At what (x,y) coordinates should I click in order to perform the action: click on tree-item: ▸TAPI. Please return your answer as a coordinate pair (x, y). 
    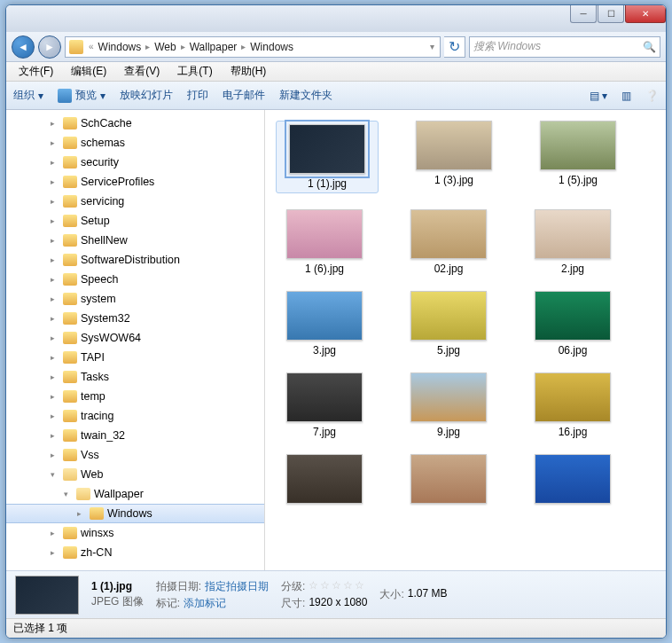
    Looking at the image, I should click on (135, 357).